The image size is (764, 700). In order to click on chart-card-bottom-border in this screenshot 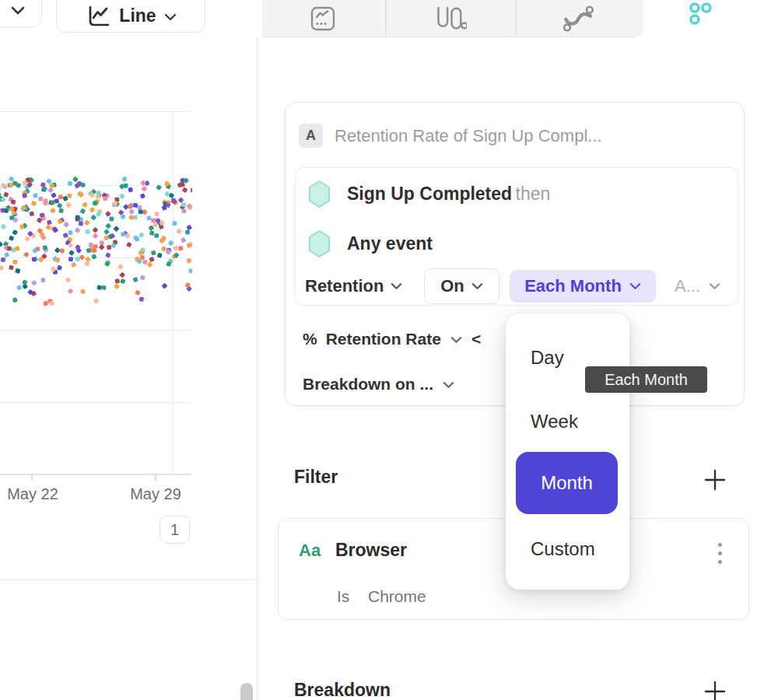, I will do `click(128, 580)`.